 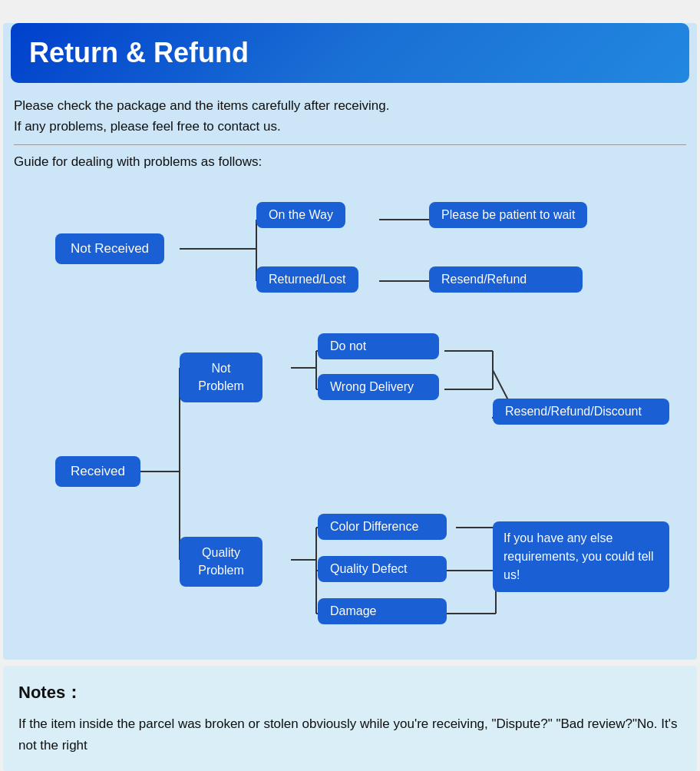 I want to click on quality-defect-node: Quality Defect, so click(x=382, y=569).